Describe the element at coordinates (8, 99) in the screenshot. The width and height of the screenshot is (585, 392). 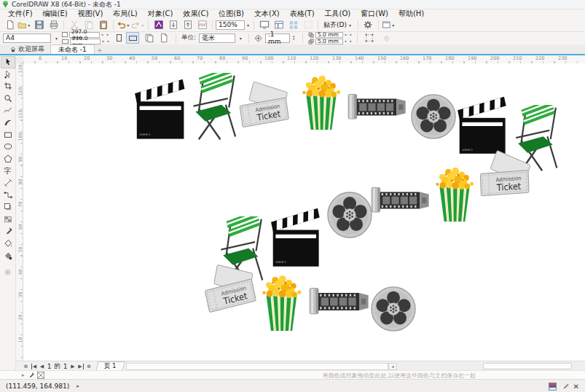
I see `zoom-tool` at that location.